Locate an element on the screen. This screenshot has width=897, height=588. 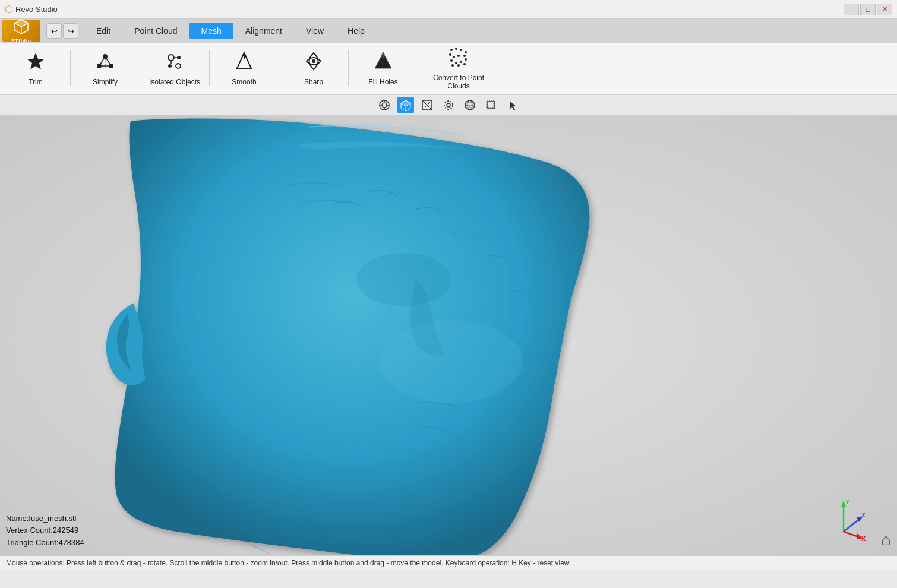
isolated-objects-icon is located at coordinates (175, 62).